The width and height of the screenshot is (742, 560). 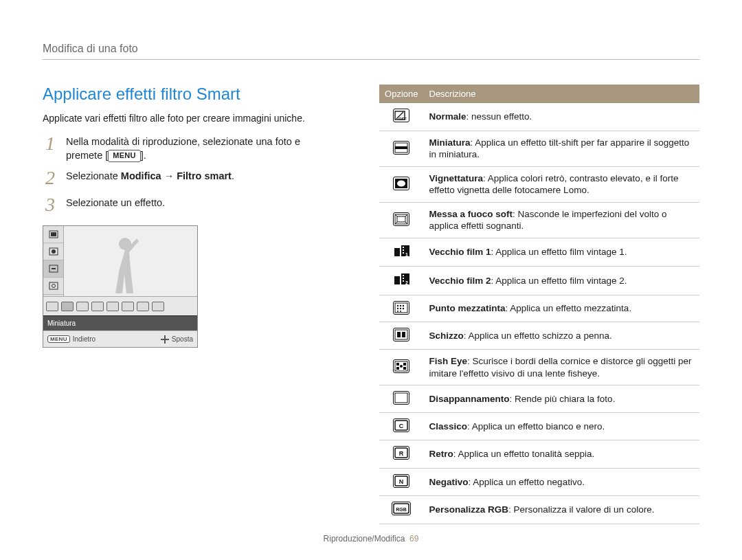 What do you see at coordinates (559, 251) in the screenshot?
I see `option-description: : Applica un effetto film vintage 1.` at bounding box center [559, 251].